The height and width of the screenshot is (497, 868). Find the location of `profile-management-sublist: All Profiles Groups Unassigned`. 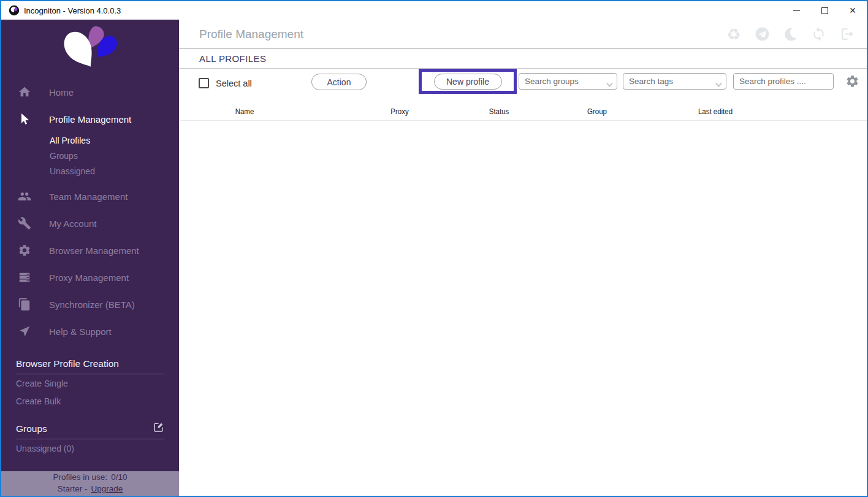

profile-management-sublist: All Profiles Groups Unassigned is located at coordinates (90, 156).